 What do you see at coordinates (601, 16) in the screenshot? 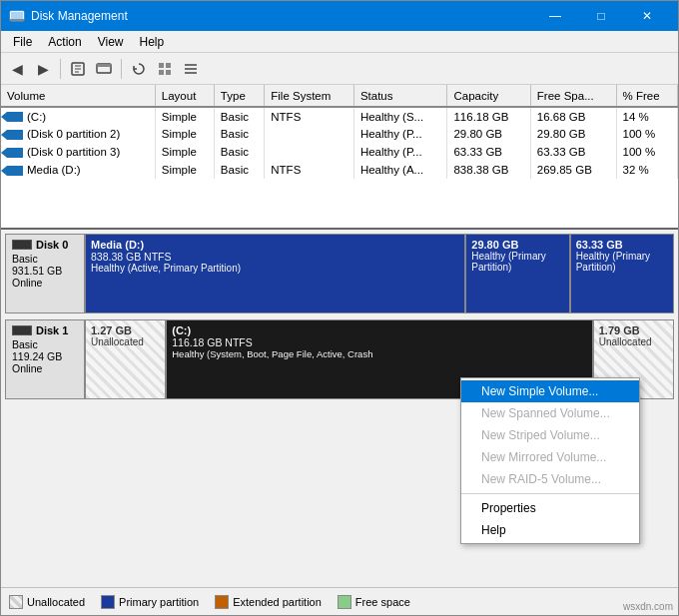
I see `maximize-button: □` at bounding box center [601, 16].